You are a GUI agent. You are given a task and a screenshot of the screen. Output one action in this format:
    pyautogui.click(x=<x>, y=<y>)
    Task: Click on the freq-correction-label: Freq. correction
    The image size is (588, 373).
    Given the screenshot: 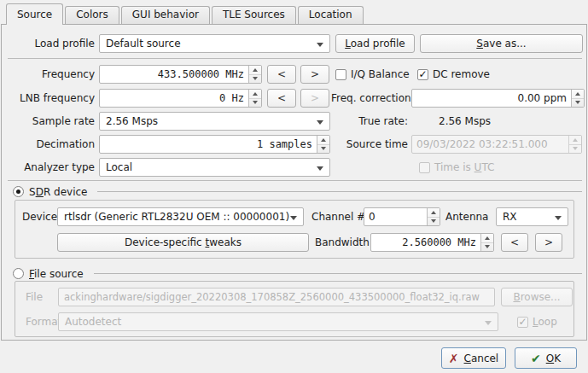 What is the action you would take?
    pyautogui.click(x=370, y=98)
    